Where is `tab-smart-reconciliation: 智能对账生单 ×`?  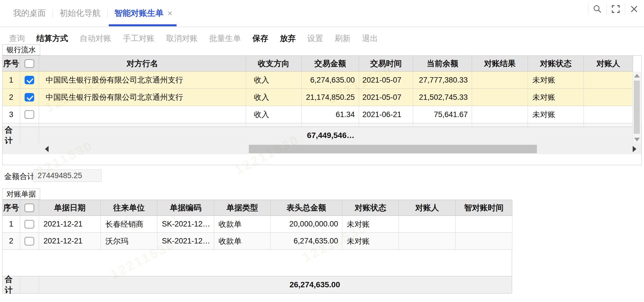
tab-smart-reconciliation: 智能对账生单 × is located at coordinates (143, 13).